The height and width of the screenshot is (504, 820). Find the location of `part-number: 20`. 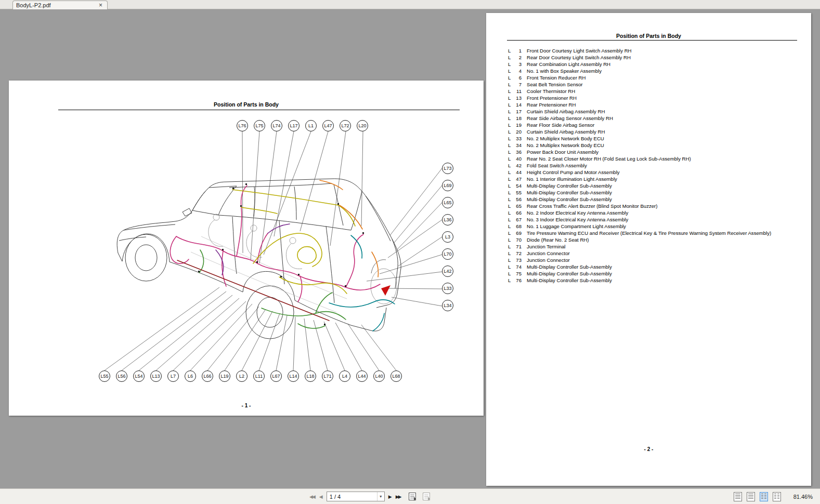

part-number: 20 is located at coordinates (517, 132).